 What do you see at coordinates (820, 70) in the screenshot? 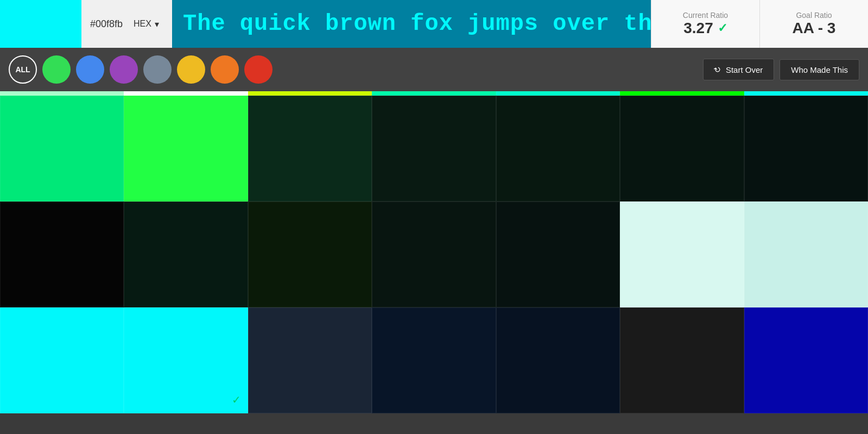
I see `who-made-this-button: Who Made This` at bounding box center [820, 70].